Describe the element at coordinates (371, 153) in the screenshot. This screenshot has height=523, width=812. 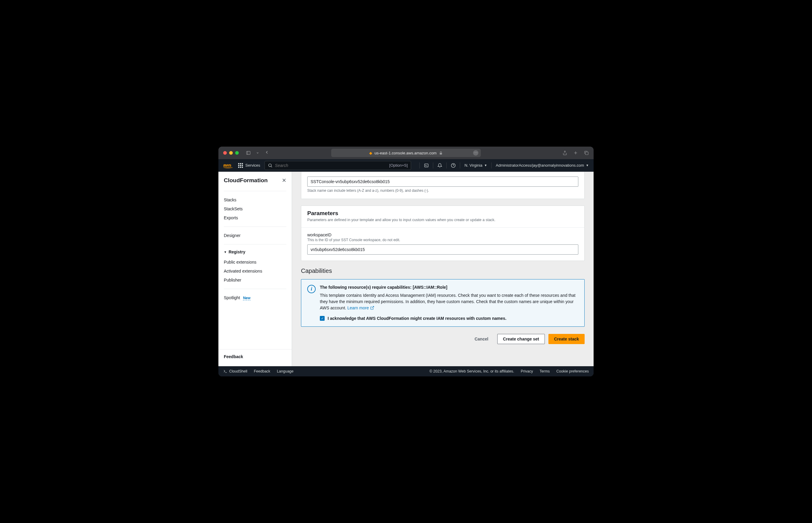
I see `site-favicon: ◆` at that location.